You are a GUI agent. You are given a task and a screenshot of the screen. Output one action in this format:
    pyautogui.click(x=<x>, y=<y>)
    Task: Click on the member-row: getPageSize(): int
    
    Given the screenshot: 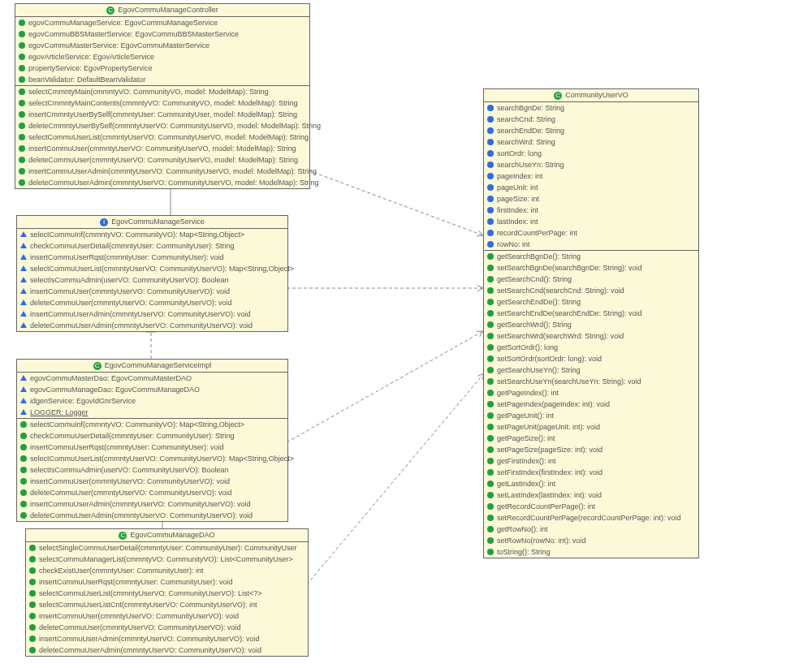 What is the action you would take?
    pyautogui.click(x=591, y=438)
    